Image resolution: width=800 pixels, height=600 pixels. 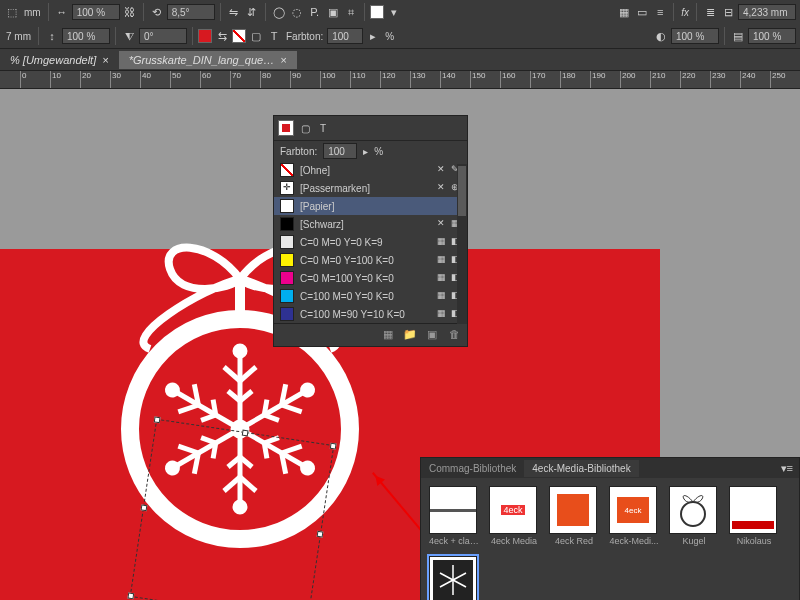 What do you see at coordinates (62, 12) in the screenshot?
I see `scale-h-icon: ↔` at bounding box center [62, 12].